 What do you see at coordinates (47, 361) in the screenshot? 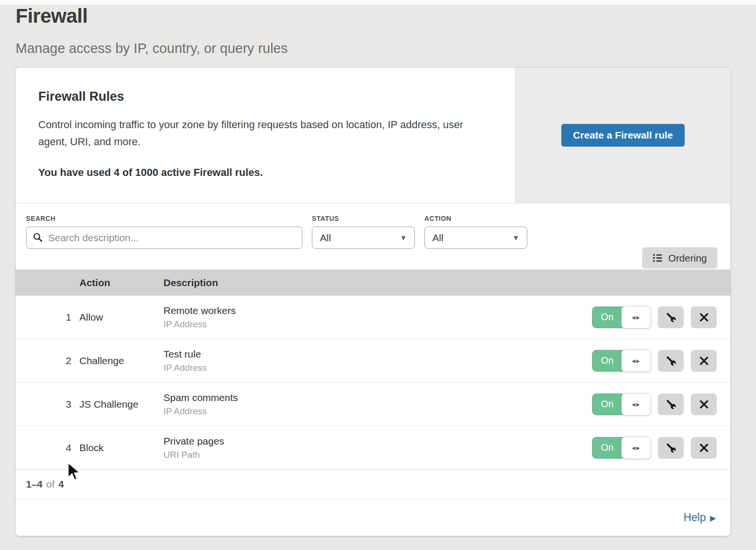
I see `rule-priority: 2` at bounding box center [47, 361].